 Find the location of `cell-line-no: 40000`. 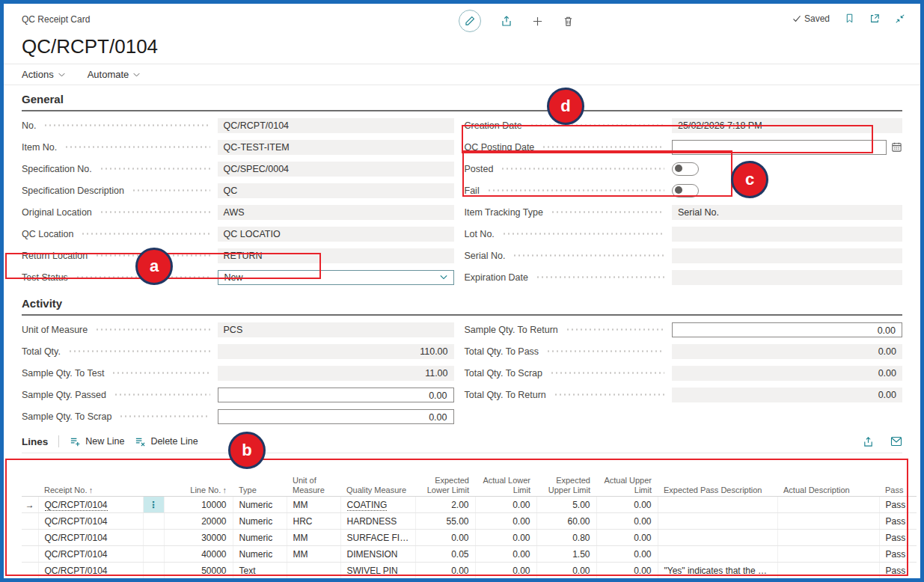

cell-line-no: 40000 is located at coordinates (198, 554).